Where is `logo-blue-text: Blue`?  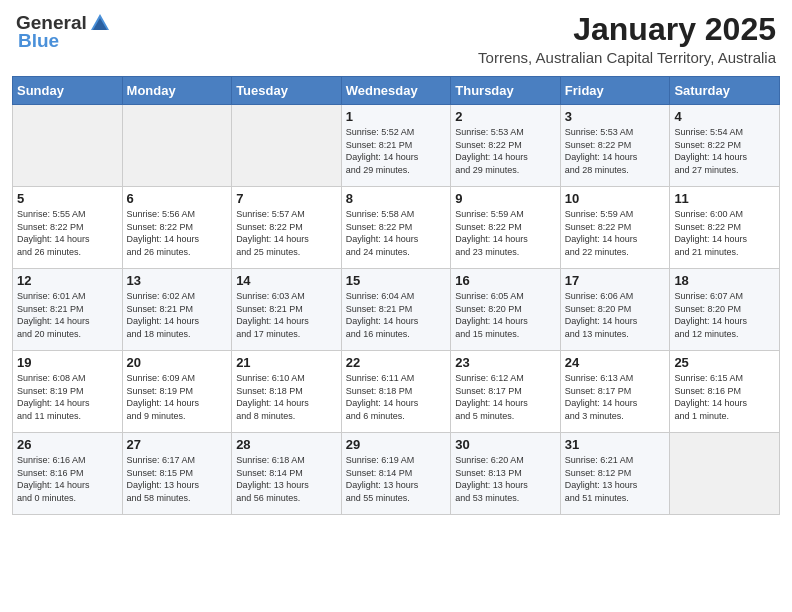
logo-blue-text: Blue is located at coordinates (38, 41).